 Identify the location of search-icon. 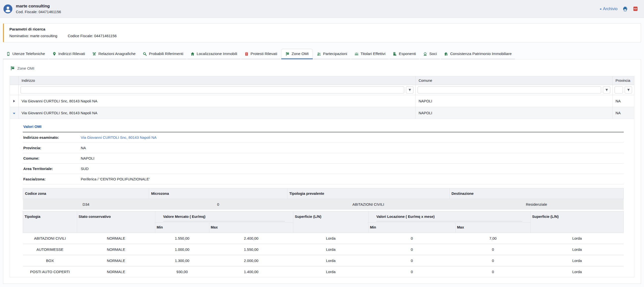
(145, 54).